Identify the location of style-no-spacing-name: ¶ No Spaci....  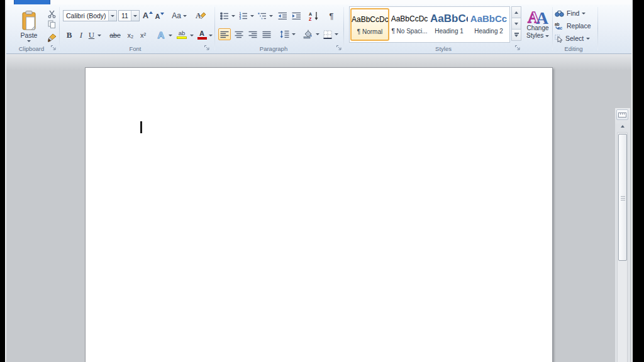
(409, 31).